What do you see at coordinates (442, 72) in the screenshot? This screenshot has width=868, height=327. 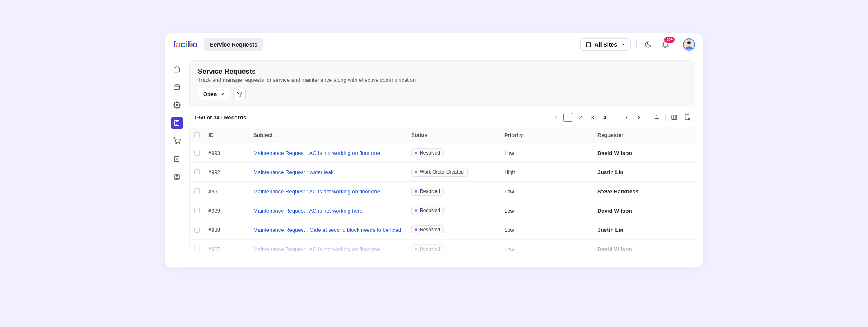 I see `page-title: Service Requests` at bounding box center [442, 72].